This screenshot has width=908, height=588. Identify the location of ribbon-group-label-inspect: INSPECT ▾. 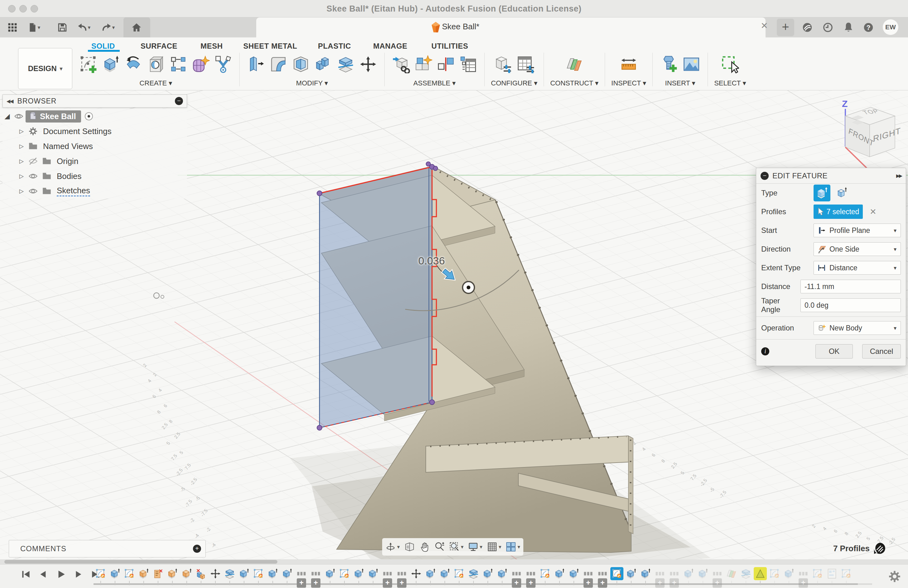
(629, 83).